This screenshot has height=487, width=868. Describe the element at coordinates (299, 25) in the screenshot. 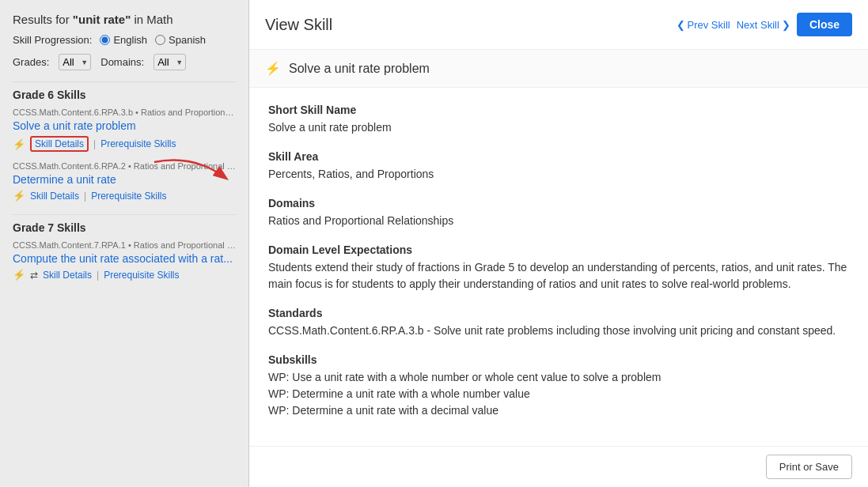

I see `view-skill-title: View Skill` at that location.